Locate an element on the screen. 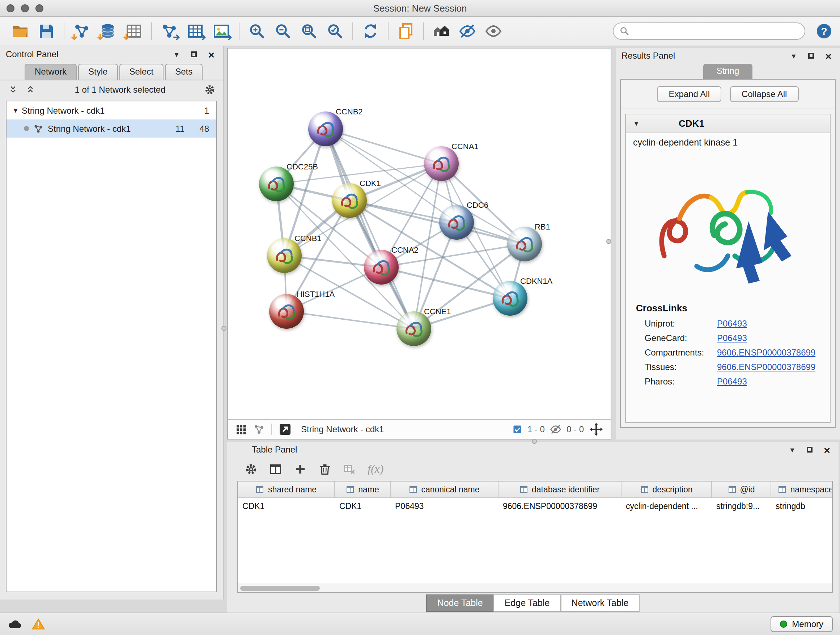 The image size is (840, 635). column-header-namespace: namespace is located at coordinates (802, 489).